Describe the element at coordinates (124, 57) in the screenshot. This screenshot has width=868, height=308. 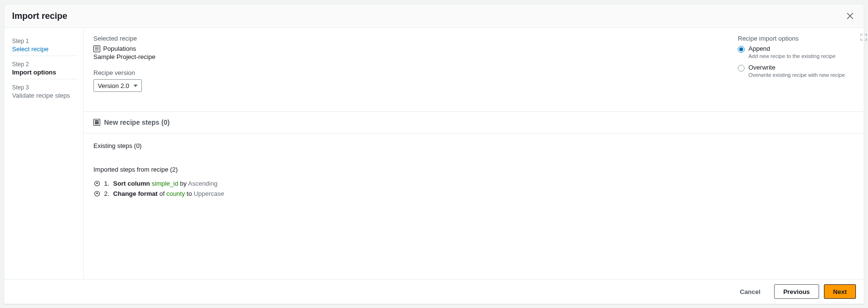
I see `selected-recipe-sub: Sample Project-recipe` at that location.